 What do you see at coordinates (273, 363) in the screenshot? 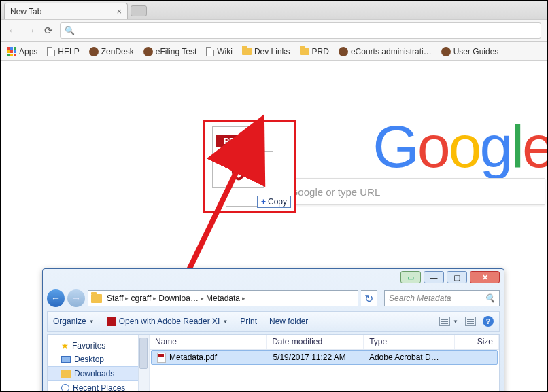
I see `explorer-body: ★Favorites Desktop Downloads Recent Plac…` at bounding box center [273, 363].